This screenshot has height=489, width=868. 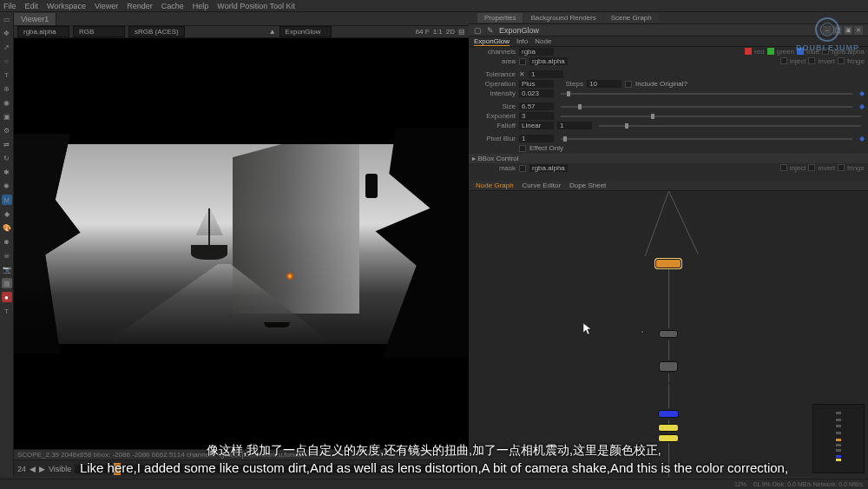 I want to click on tool-text-icon: T, so click(x=7, y=75).